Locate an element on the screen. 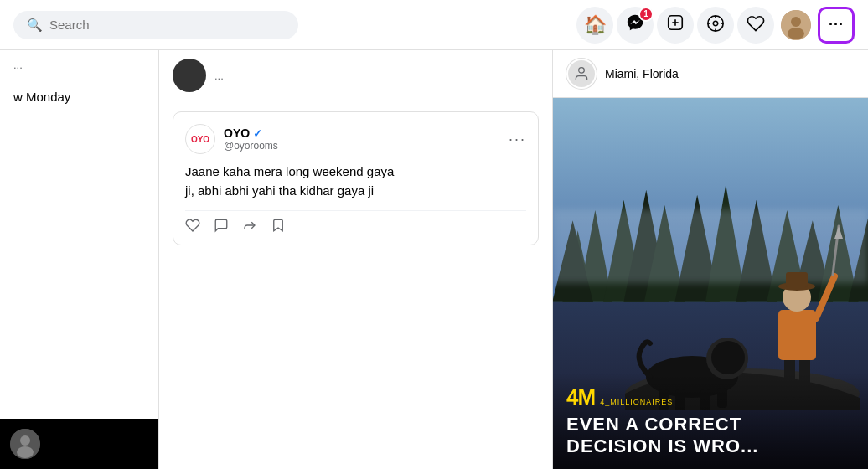  author-name: OYO is located at coordinates (236, 133).